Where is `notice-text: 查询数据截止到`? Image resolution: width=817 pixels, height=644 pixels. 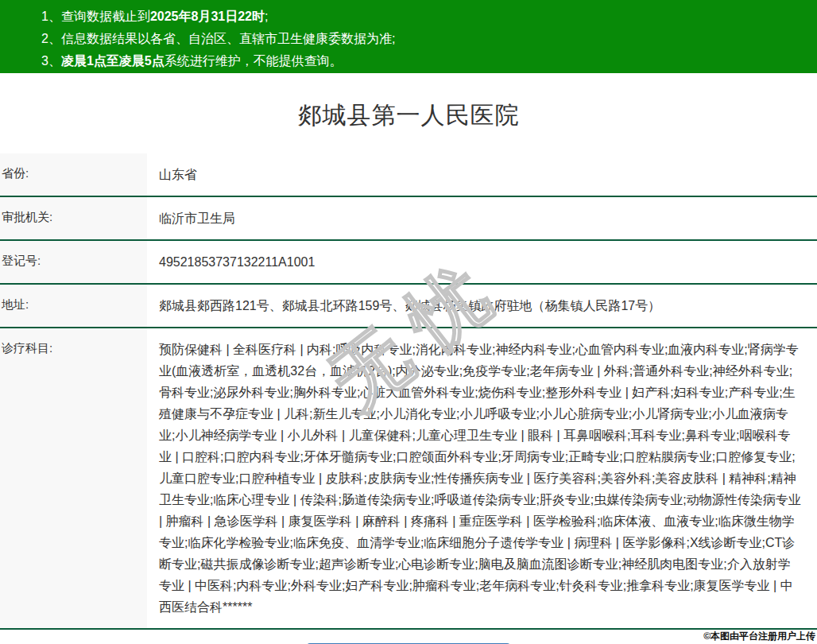
notice-text: 查询数据截止到 is located at coordinates (106, 16).